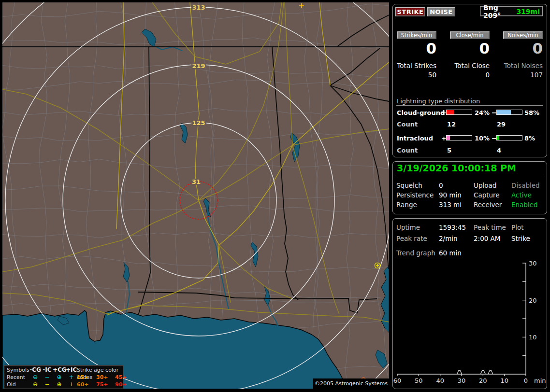  I want to click on strike-mode-button: STRIKE, so click(410, 12).